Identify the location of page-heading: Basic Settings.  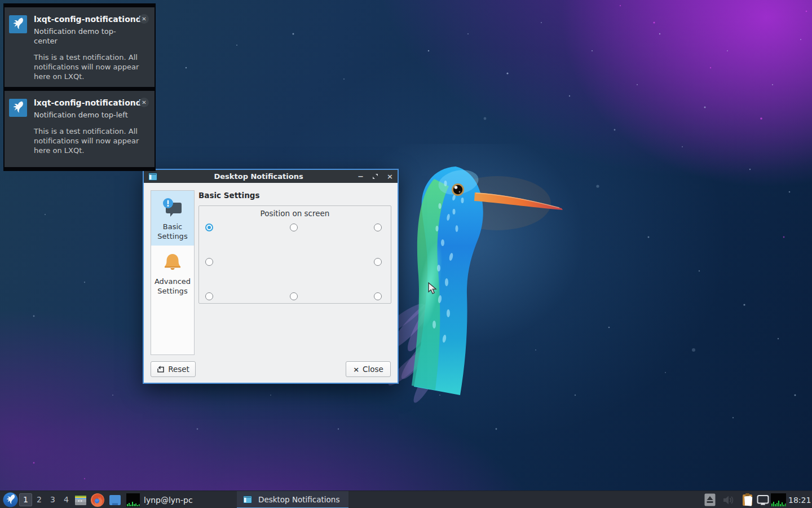
(229, 195).